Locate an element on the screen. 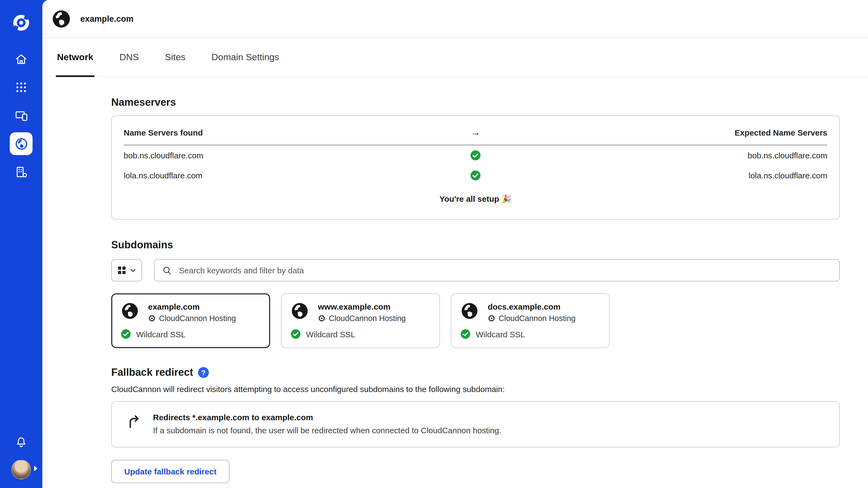  tab-sites: Sites is located at coordinates (175, 57).